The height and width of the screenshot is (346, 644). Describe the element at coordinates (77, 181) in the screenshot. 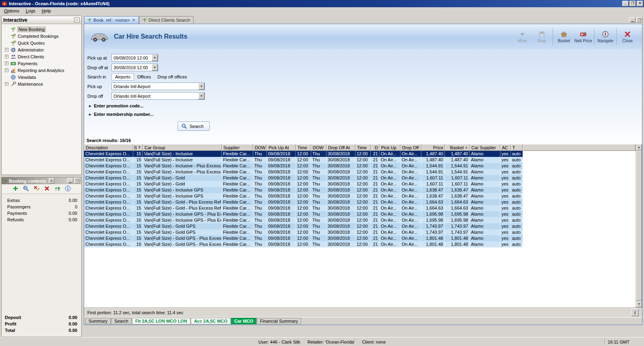

I see `booking-panel-restore-button: ❐` at that location.